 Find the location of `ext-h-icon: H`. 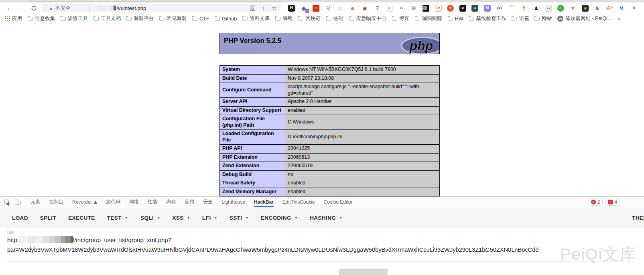

ext-h-icon: H is located at coordinates (291, 8).